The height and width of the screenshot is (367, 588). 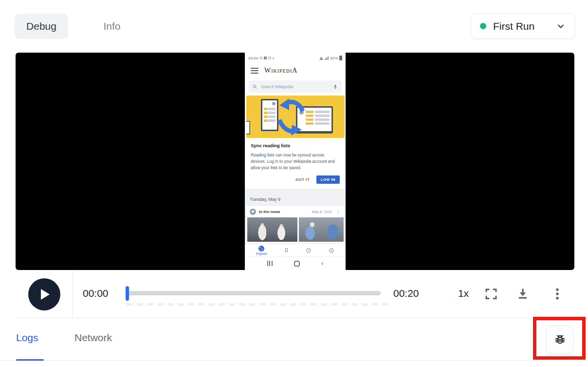 I want to click on search-icon, so click(x=255, y=87).